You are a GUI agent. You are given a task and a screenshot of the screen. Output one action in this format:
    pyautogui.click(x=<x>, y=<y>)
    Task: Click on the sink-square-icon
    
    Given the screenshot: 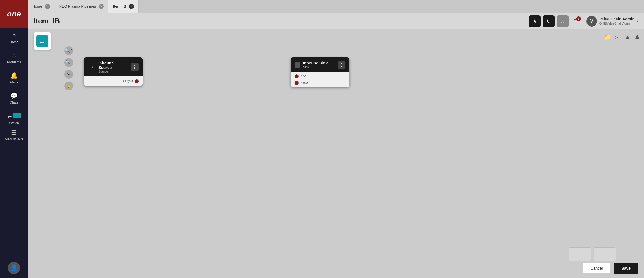 What is the action you would take?
    pyautogui.click(x=297, y=65)
    